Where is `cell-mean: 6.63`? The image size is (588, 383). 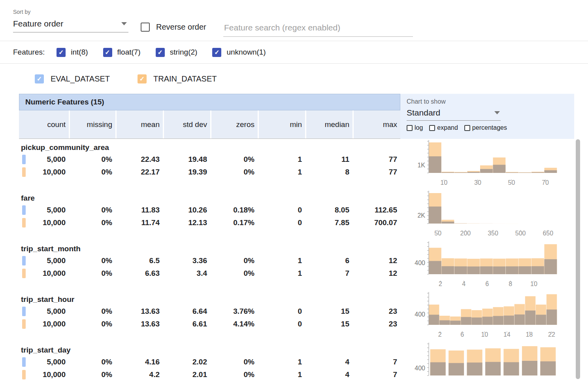 cell-mean: 6.63 is located at coordinates (140, 273).